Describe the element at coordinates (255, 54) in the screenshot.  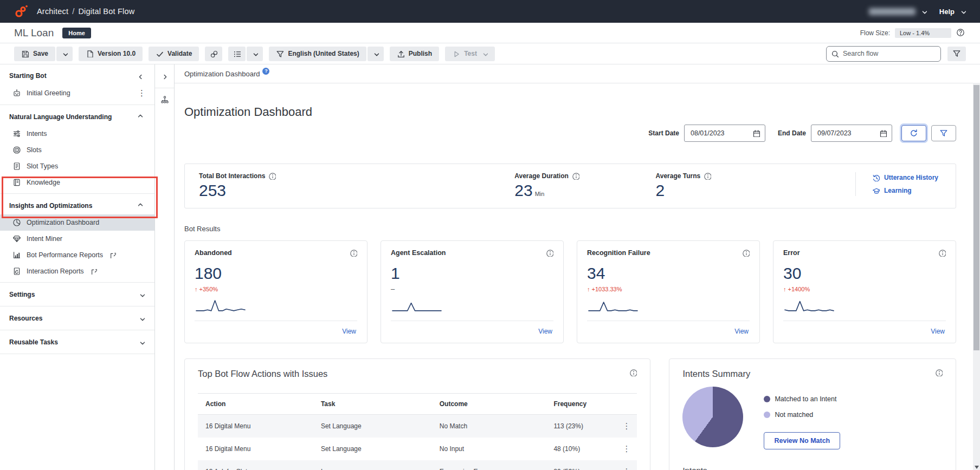
I see `ordered-list-dropdown-button` at that location.